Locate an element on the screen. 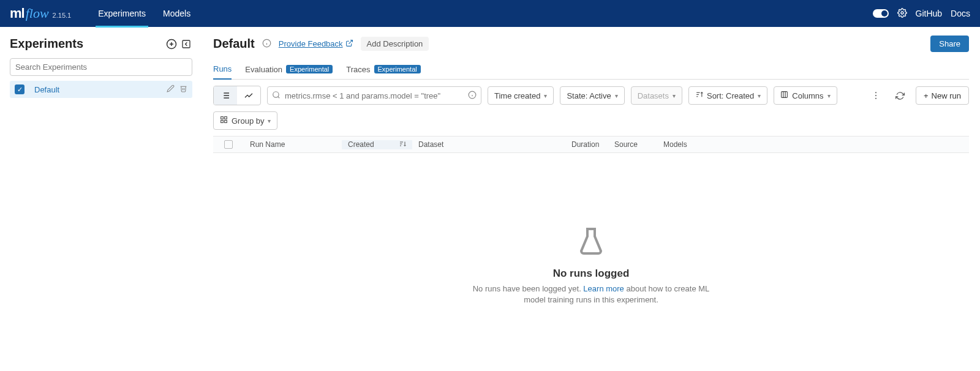 The image size is (980, 371). github-link: GitHub is located at coordinates (929, 13).